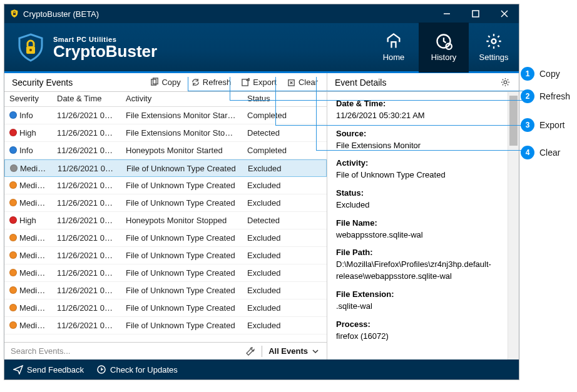 The width and height of the screenshot is (577, 392). What do you see at coordinates (315, 351) in the screenshot?
I see `chevron-down-icon` at bounding box center [315, 351].